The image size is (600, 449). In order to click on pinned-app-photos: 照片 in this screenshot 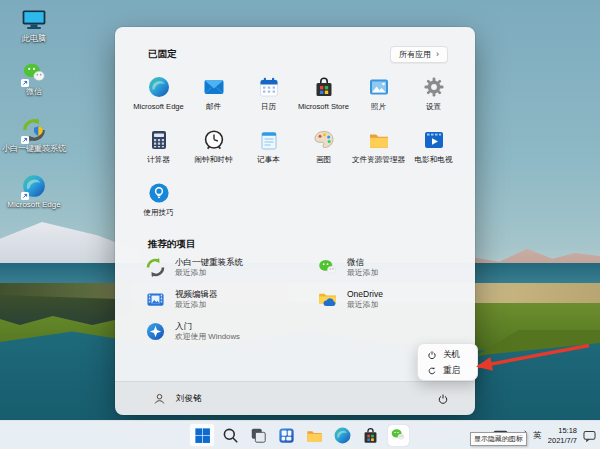, I will do `click(378, 96)`.